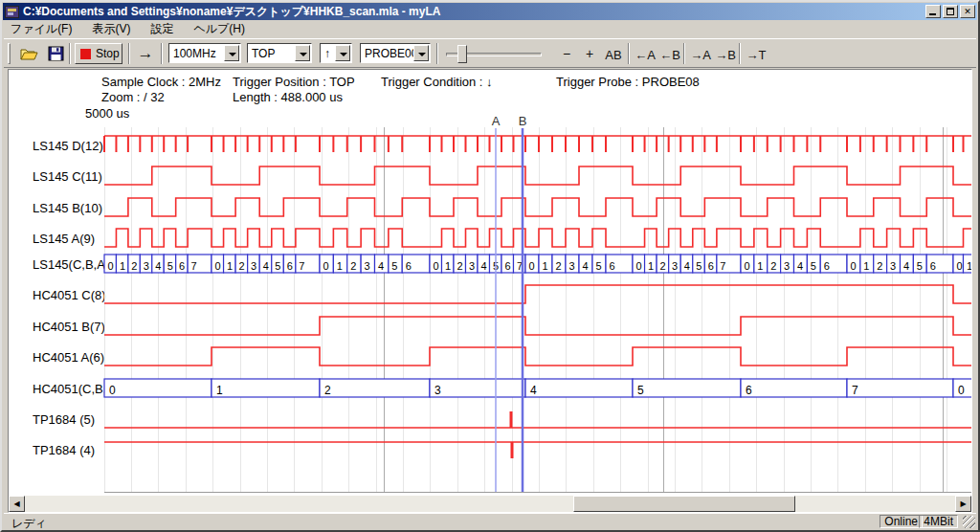  What do you see at coordinates (16, 503) in the screenshot?
I see `scroll-left-icon: ◀` at bounding box center [16, 503].